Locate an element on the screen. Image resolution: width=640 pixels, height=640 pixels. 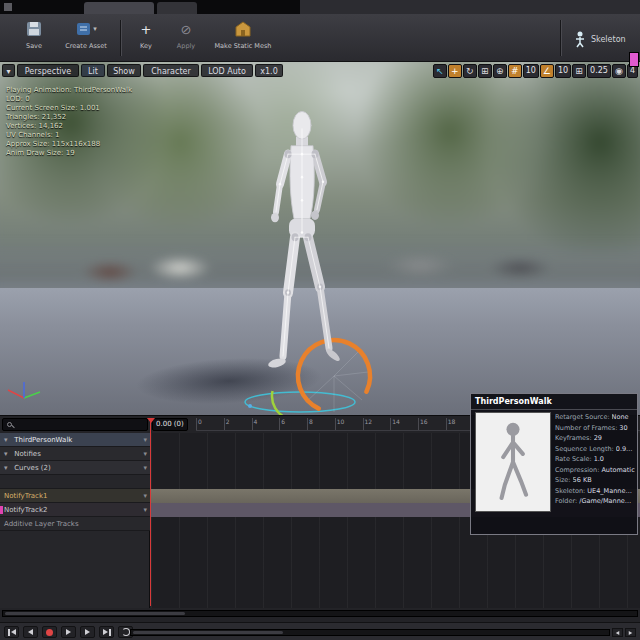
playback-speed-button: x1.0 is located at coordinates (269, 70).